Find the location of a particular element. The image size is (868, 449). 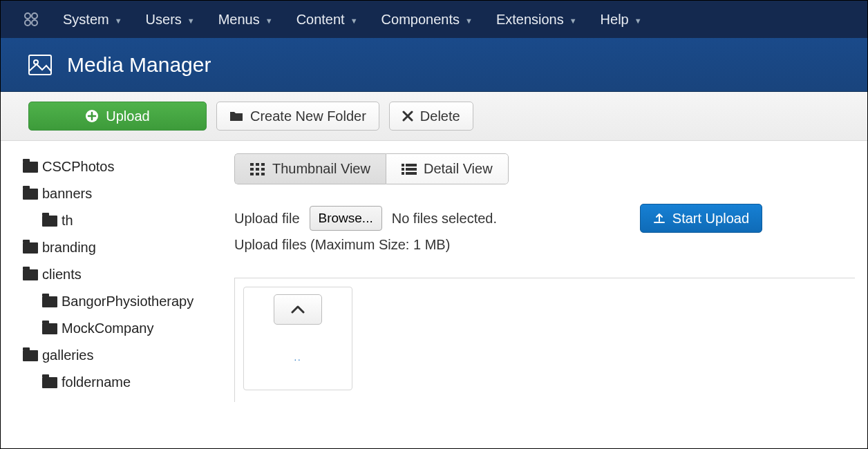

thumbnail-view-tab: Thumbnail View is located at coordinates (310, 169).